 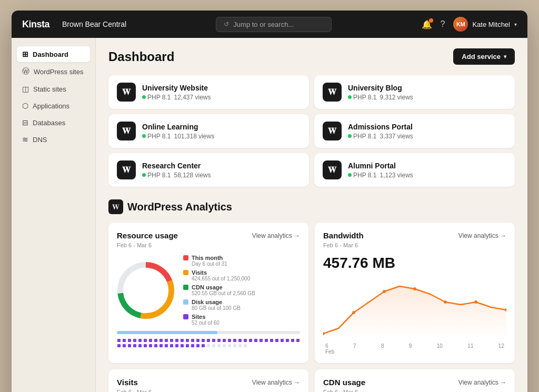 I want to click on sidebar-item-label: Applications, so click(x=51, y=106).